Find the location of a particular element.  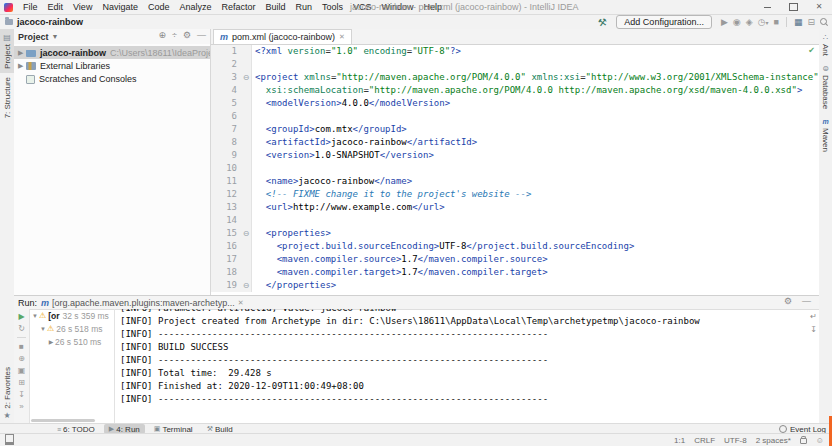

menu-edit: Edit is located at coordinates (56, 7).